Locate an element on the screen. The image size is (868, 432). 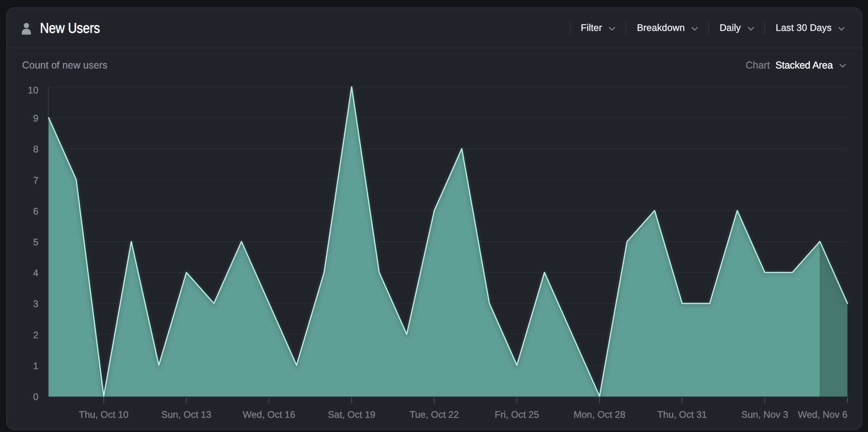
card-header: New Users Filter Breakdown Daily Last 30… is located at coordinates (434, 28).